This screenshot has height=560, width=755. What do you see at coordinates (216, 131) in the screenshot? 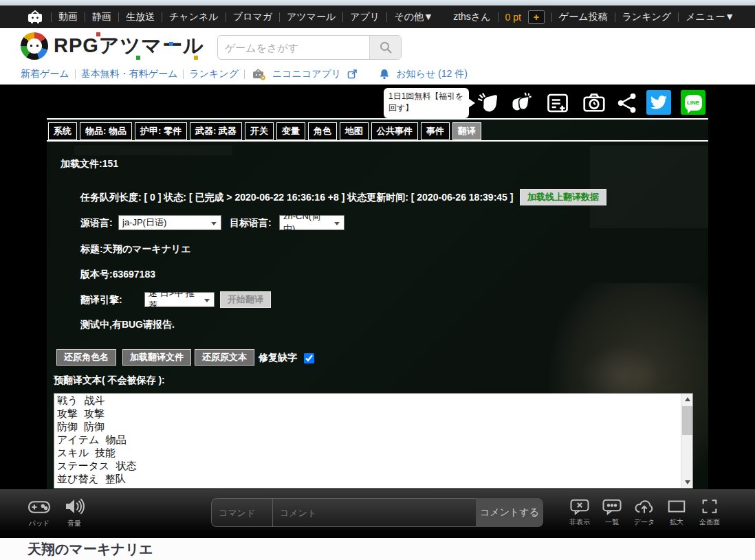
I see `tab-weapons: 武器` at bounding box center [216, 131].